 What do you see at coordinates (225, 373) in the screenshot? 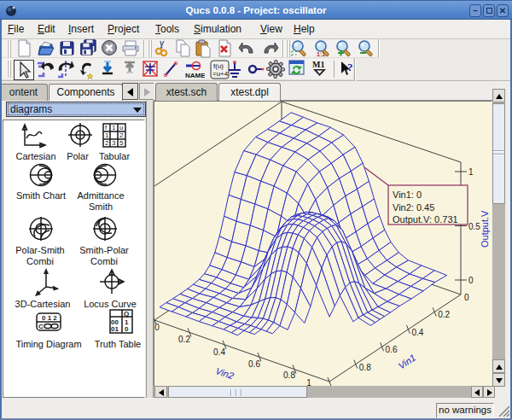
I see `svg-text: Vin2` at bounding box center [225, 373].